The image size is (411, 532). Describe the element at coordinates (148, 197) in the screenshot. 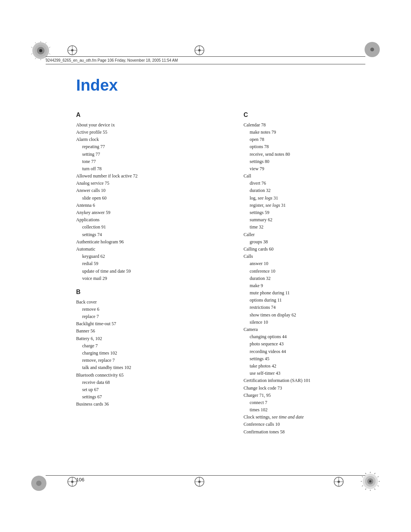

I see `section-a: A About your device ix Active profile 55…` at that location.